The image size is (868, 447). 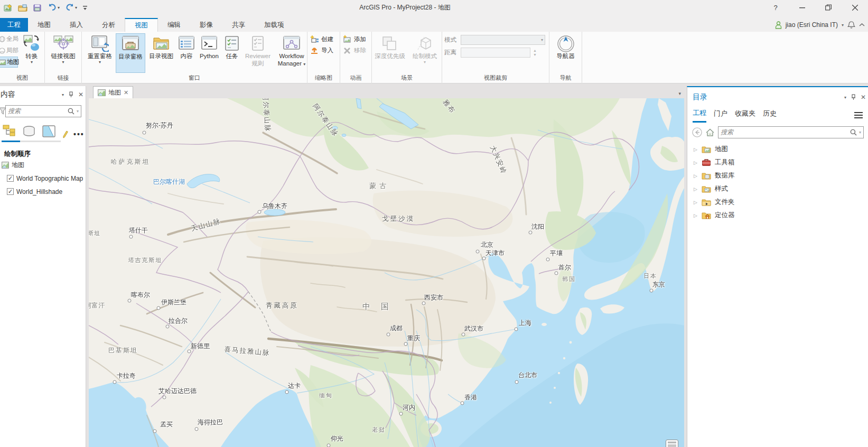 What do you see at coordinates (239, 25) in the screenshot?
I see `ribbon-tab-共享: 共享` at bounding box center [239, 25].